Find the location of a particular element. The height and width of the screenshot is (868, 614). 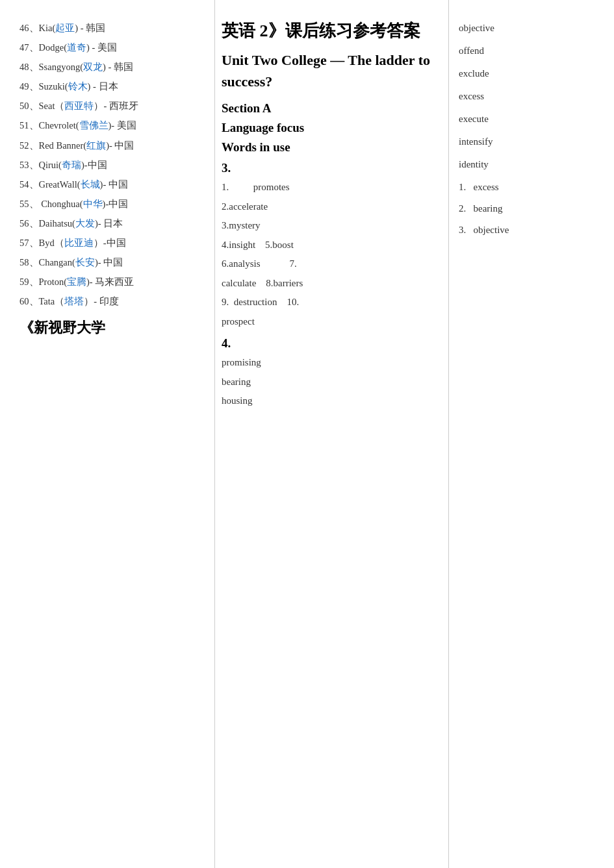

item60-text2: ）- 印度 is located at coordinates (101, 301).